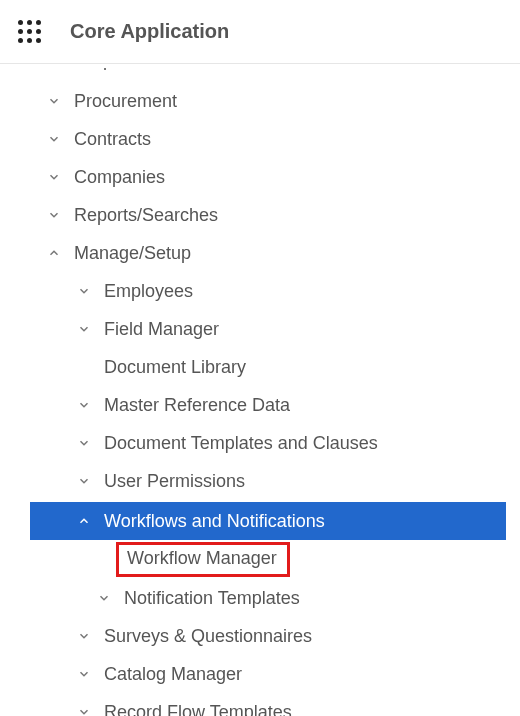 The height and width of the screenshot is (716, 520). What do you see at coordinates (132, 254) in the screenshot?
I see `nav-label: Manage/Setup` at bounding box center [132, 254].